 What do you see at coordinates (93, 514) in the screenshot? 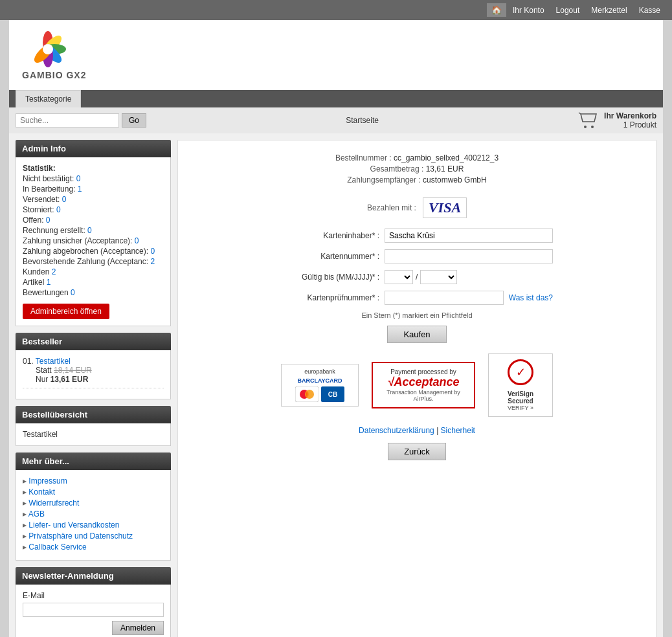
I see `mehr-link-agb: AGB` at bounding box center [93, 514].